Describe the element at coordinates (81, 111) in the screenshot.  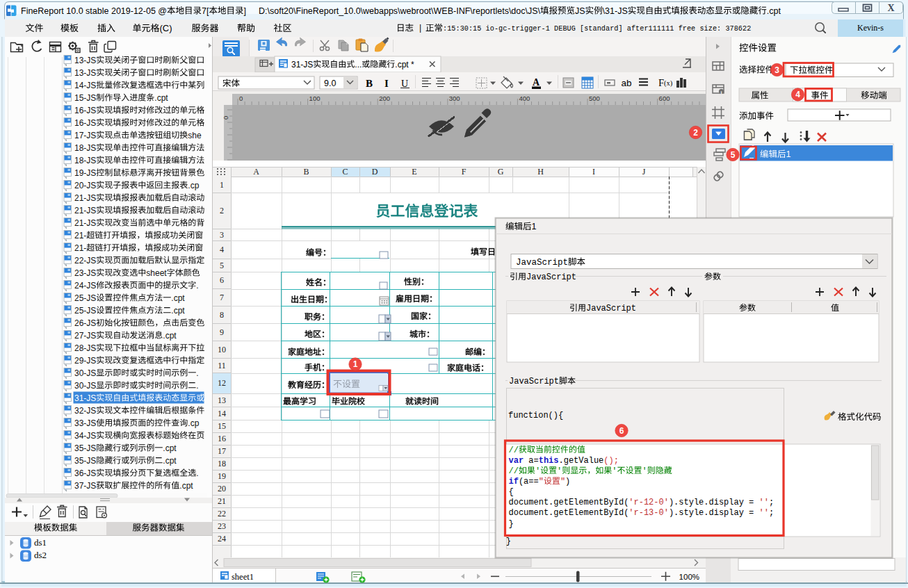
I see `svg-text: 16-` at that location.